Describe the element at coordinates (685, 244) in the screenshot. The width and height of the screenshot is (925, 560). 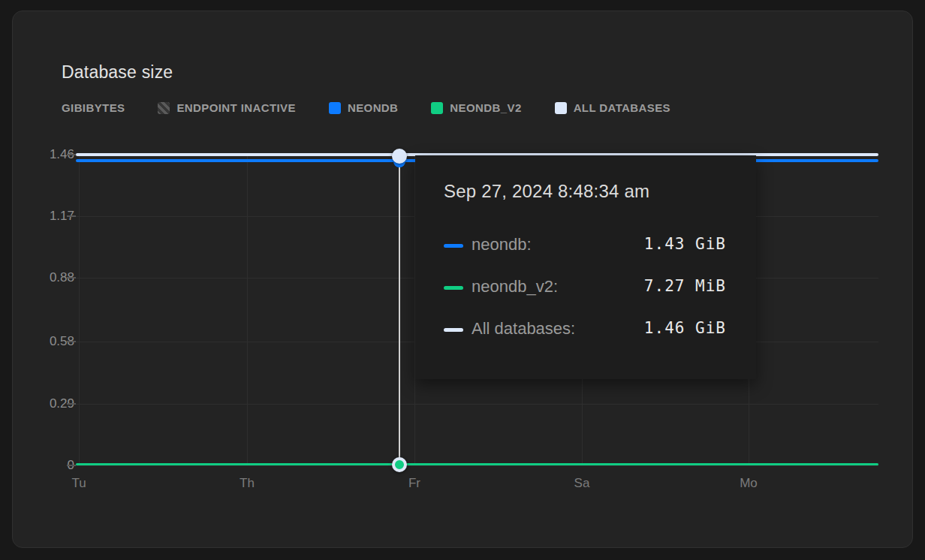
I see `tooltip-row-value: 1.43 GiB` at that location.